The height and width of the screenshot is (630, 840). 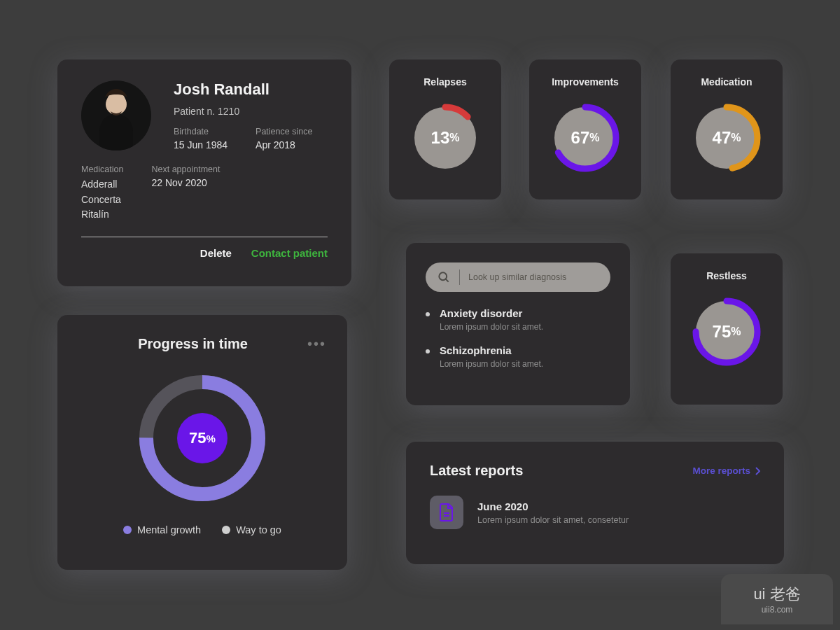 I want to click on chevron-right-icon, so click(x=757, y=471).